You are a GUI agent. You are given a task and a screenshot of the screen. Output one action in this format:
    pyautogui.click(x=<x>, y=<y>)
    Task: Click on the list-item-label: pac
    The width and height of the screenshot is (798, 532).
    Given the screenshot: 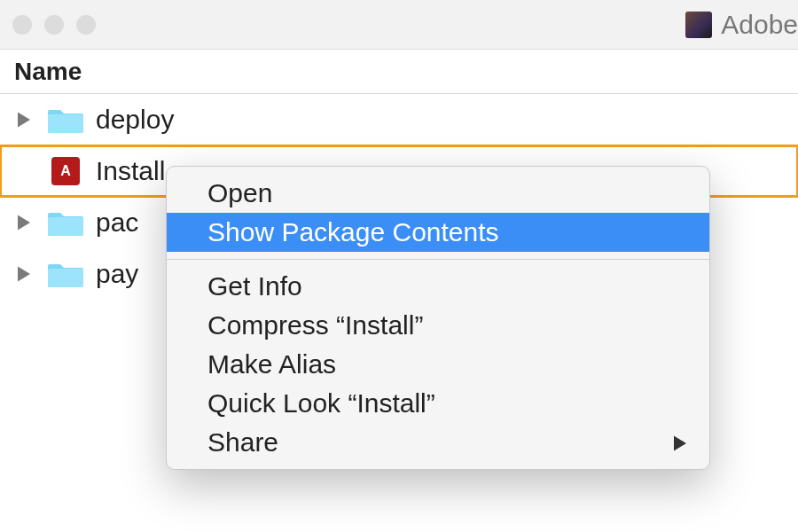 What is the action you would take?
    pyautogui.click(x=117, y=223)
    